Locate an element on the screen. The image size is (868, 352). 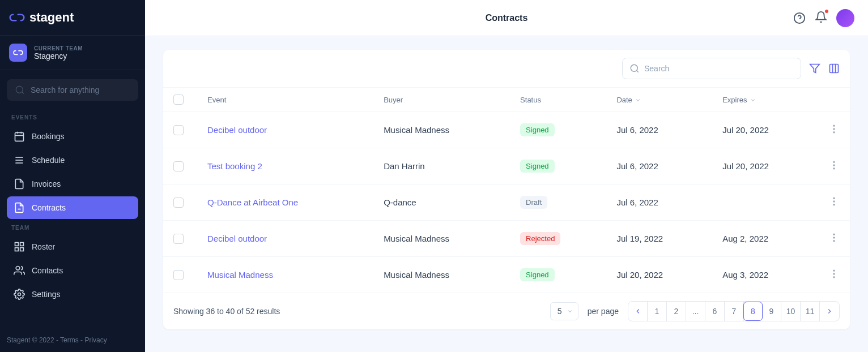
per-page-select: 5 is located at coordinates (564, 311).